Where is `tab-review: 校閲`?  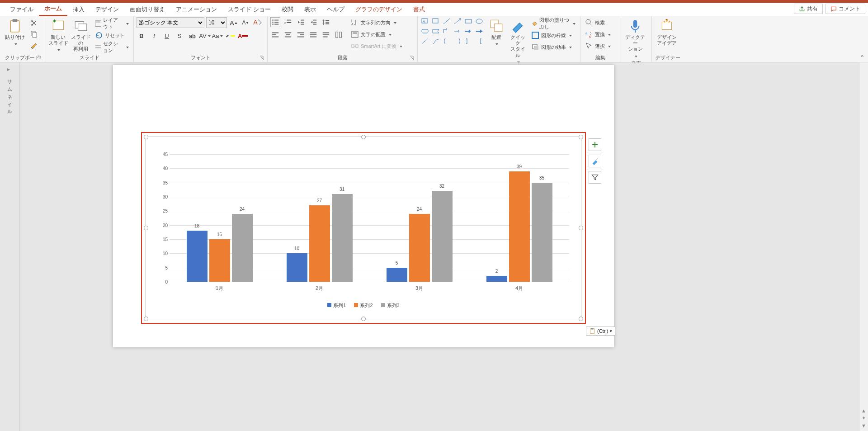 tab-review: 校閲 is located at coordinates (288, 9).